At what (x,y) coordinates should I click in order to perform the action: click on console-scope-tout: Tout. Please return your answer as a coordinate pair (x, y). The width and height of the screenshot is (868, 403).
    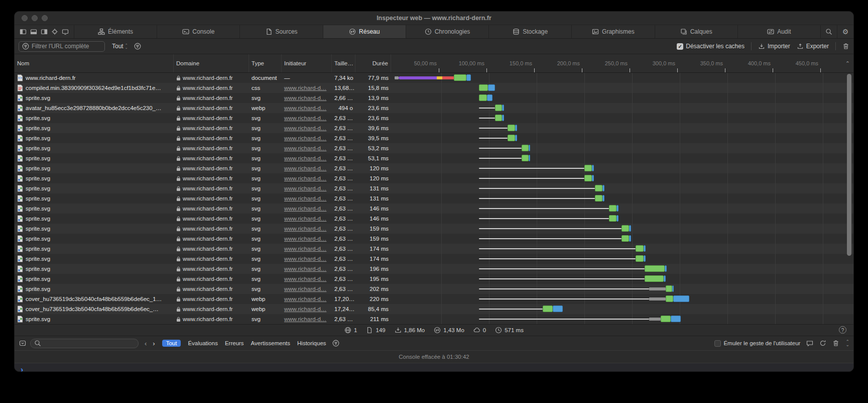
    Looking at the image, I should click on (172, 343).